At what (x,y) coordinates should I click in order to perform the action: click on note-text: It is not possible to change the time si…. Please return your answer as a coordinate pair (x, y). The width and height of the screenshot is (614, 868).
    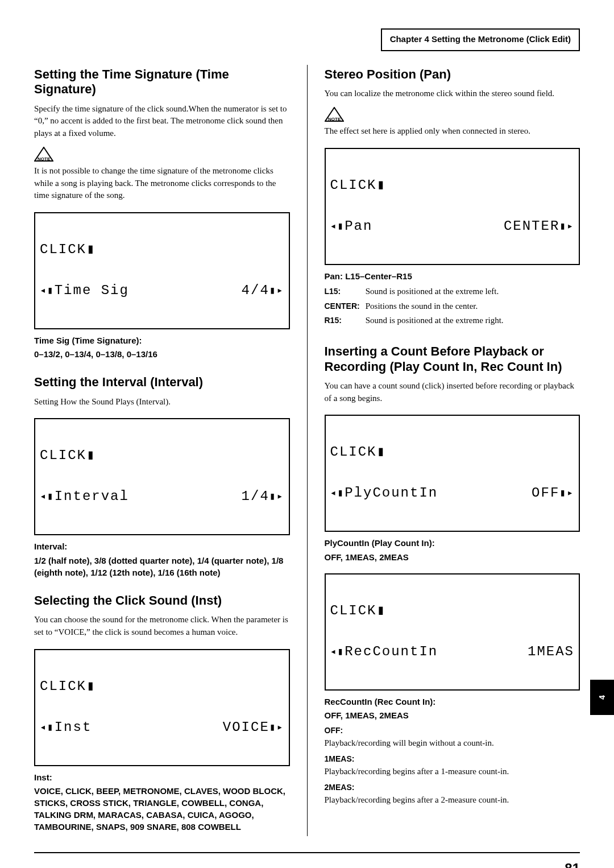
    Looking at the image, I should click on (162, 183).